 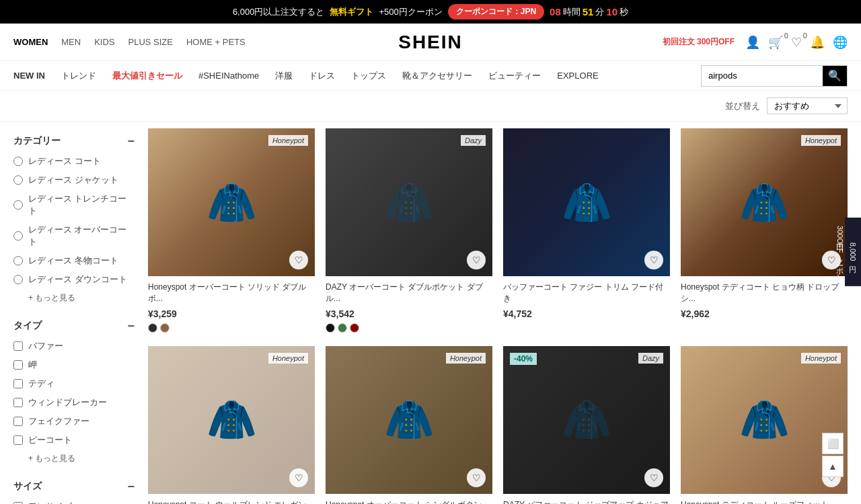 I want to click on share-button: ⬜, so click(x=833, y=444).